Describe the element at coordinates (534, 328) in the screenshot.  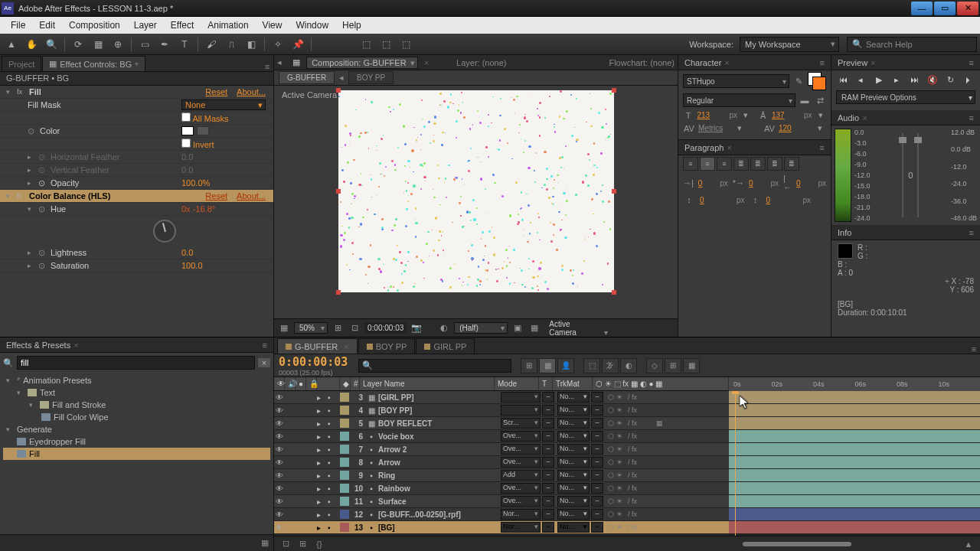
I see `transparency-icon: ▦` at that location.